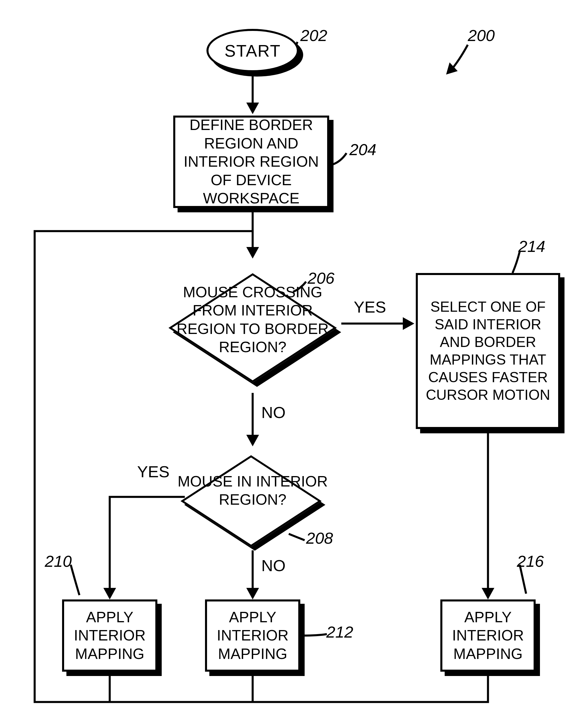  Describe the element at coordinates (370, 307) in the screenshot. I see `d1-yes: YES` at that location.